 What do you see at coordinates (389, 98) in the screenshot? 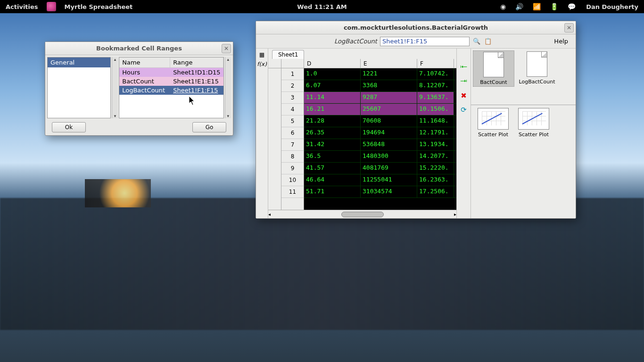
I see `cell: 9287` at bounding box center [389, 98].